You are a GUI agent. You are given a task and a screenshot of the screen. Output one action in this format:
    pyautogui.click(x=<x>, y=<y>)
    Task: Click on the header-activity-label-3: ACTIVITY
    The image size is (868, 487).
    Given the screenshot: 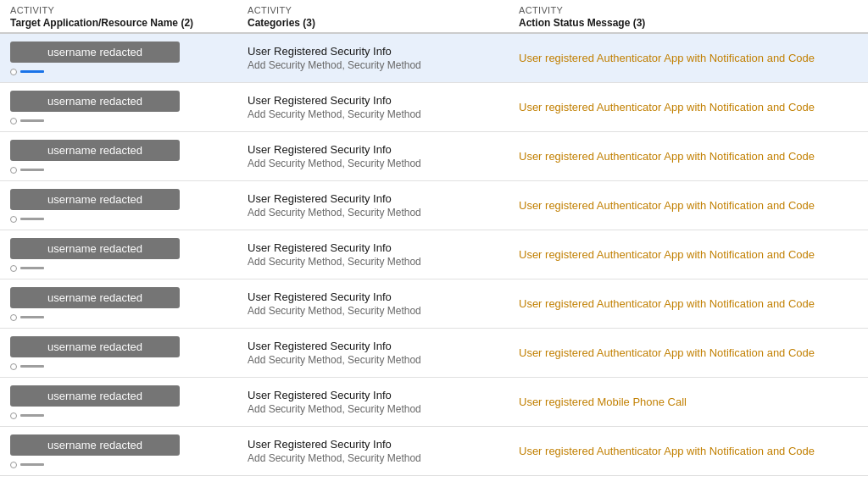 What is the action you would take?
    pyautogui.click(x=688, y=10)
    